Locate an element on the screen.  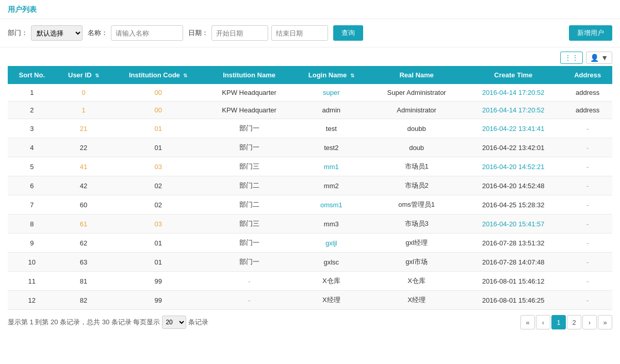
cell-create-time: 2016-04-20 14:52:48 is located at coordinates (513, 186).